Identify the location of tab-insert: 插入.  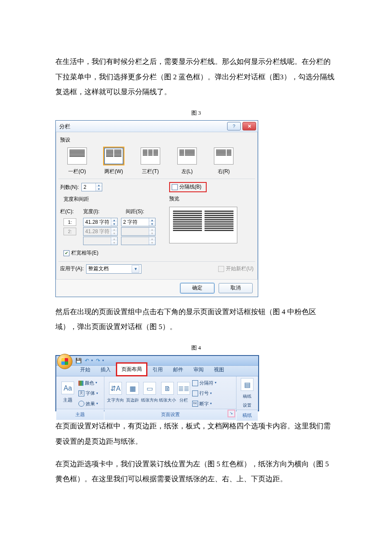
(106, 370).